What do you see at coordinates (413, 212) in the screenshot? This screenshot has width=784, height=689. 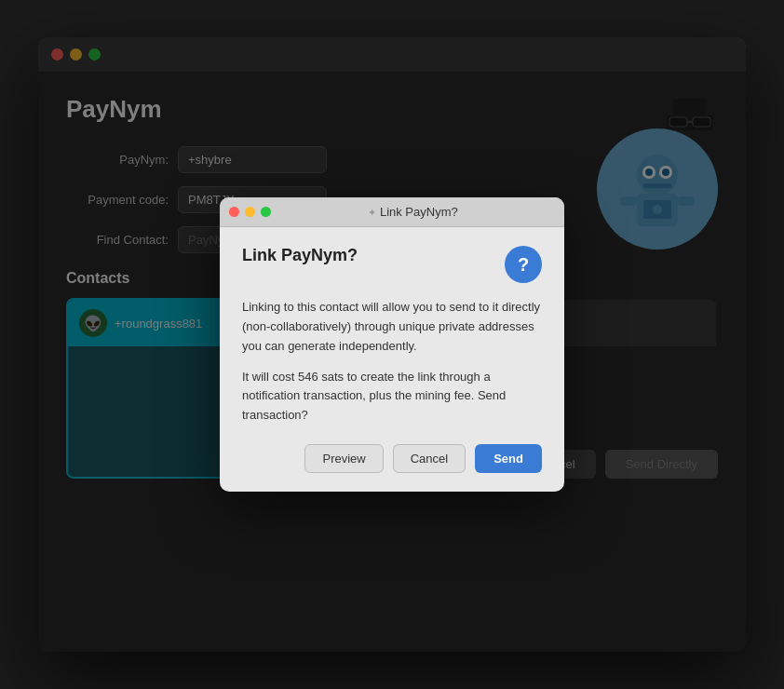 I see `modal-title: ✦ Link PayNym?` at bounding box center [413, 212].